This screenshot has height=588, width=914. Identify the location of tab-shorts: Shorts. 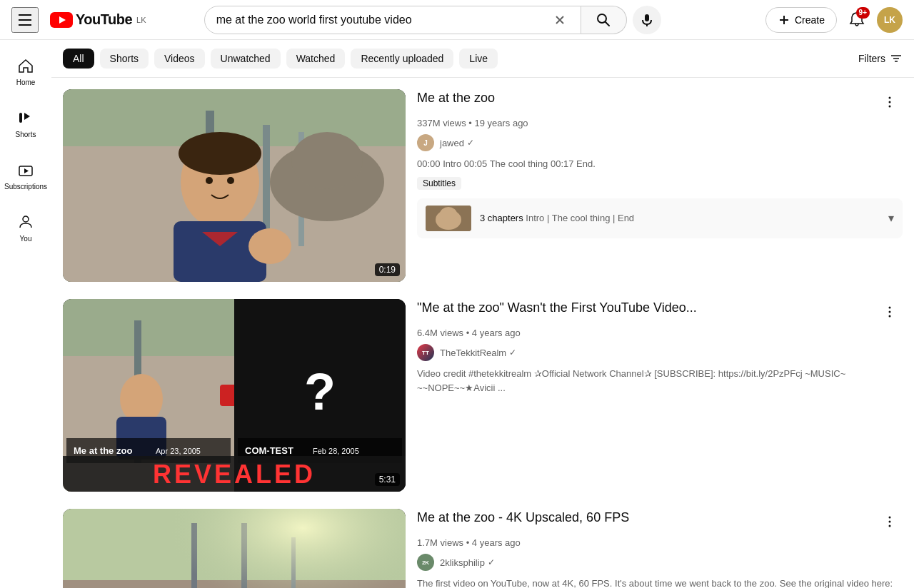
(124, 59).